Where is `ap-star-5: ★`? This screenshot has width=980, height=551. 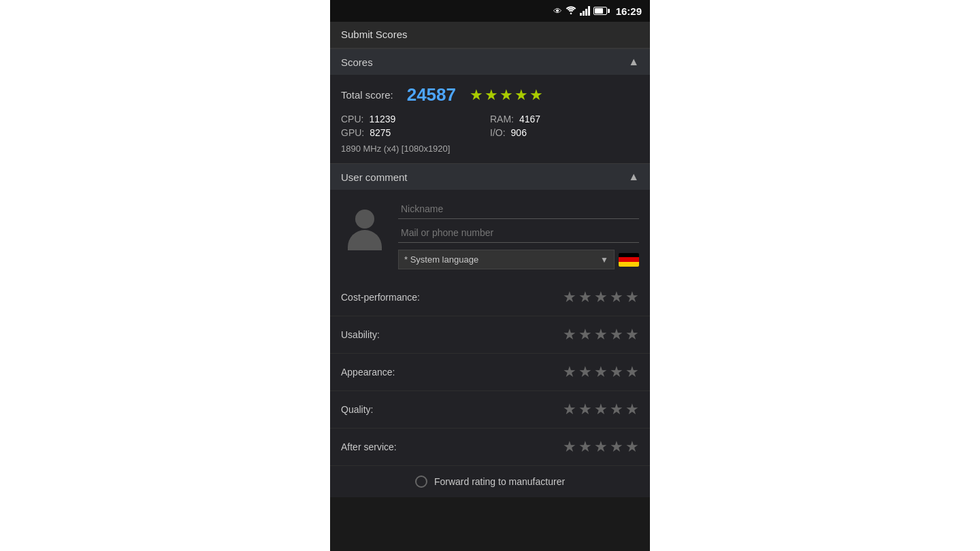 ap-star-5: ★ is located at coordinates (632, 372).